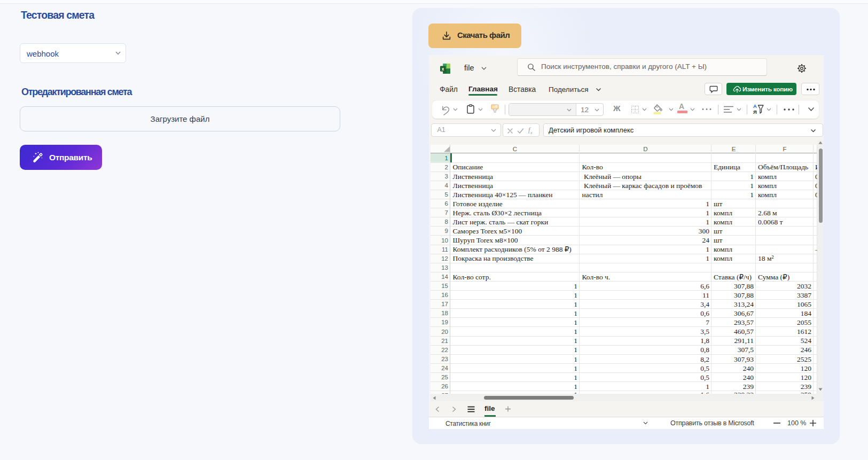  What do you see at coordinates (705, 286) in the screenshot?
I see `svg-text: 6,6` at bounding box center [705, 286].